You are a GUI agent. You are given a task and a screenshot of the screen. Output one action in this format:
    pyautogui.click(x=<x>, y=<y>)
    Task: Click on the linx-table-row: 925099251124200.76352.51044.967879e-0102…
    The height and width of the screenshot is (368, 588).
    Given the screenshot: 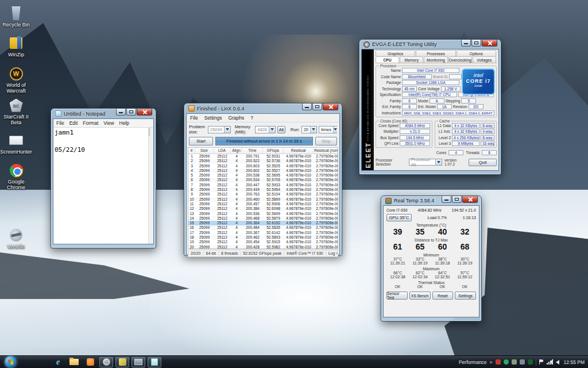 What is the action you would take?
    pyautogui.click(x=263, y=194)
    